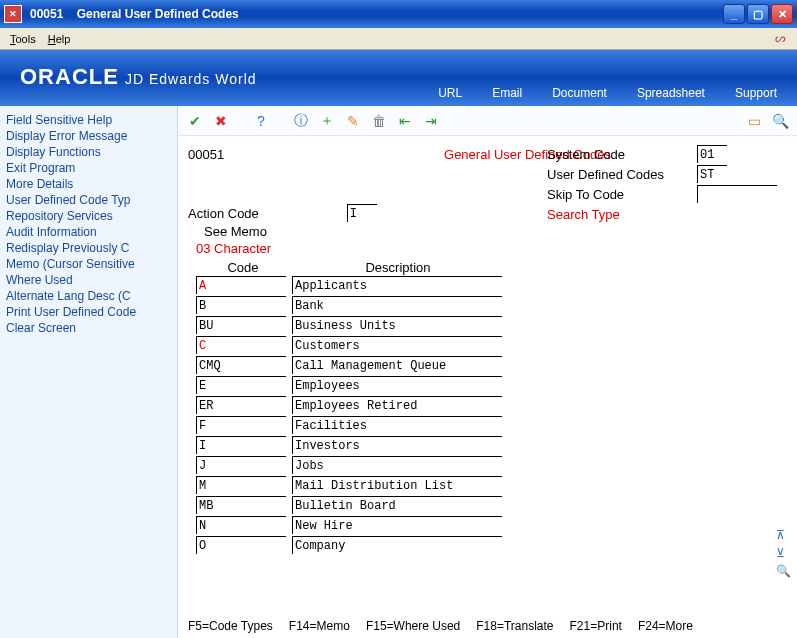 The height and width of the screenshot is (638, 797). Describe the element at coordinates (671, 93) in the screenshot. I see `link-spreadsheet: Spreadsheet` at that location.